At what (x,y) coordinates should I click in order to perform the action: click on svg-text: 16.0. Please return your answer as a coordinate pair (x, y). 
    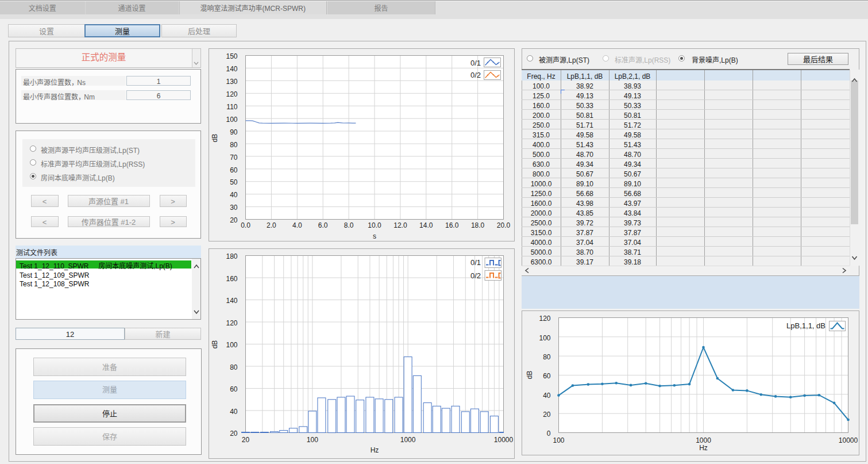
    Looking at the image, I should click on (452, 224).